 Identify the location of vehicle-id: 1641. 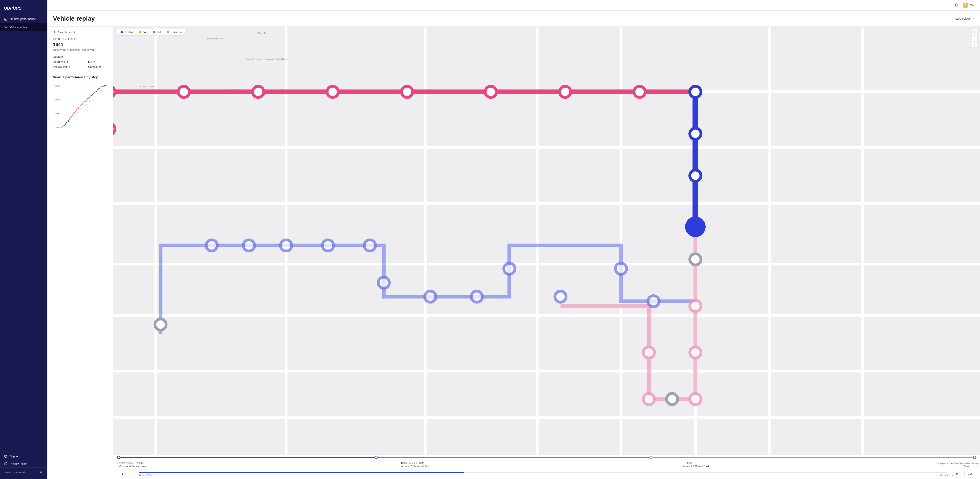
(80, 45).